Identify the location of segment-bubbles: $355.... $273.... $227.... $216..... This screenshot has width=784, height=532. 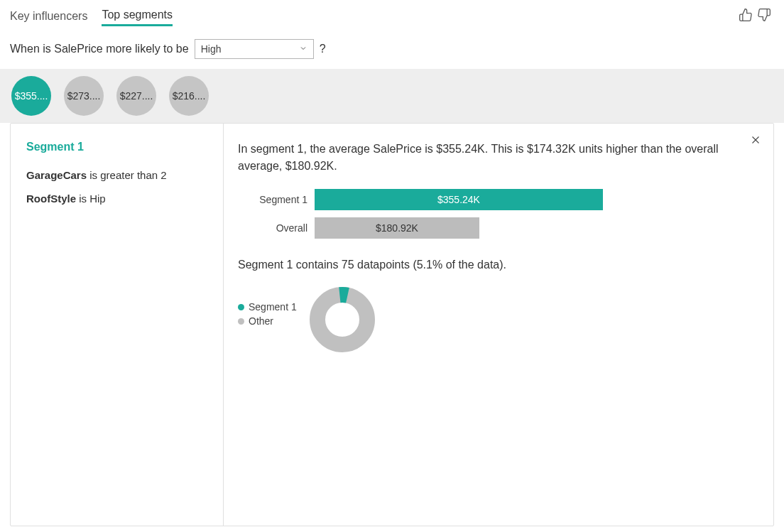
(392, 96).